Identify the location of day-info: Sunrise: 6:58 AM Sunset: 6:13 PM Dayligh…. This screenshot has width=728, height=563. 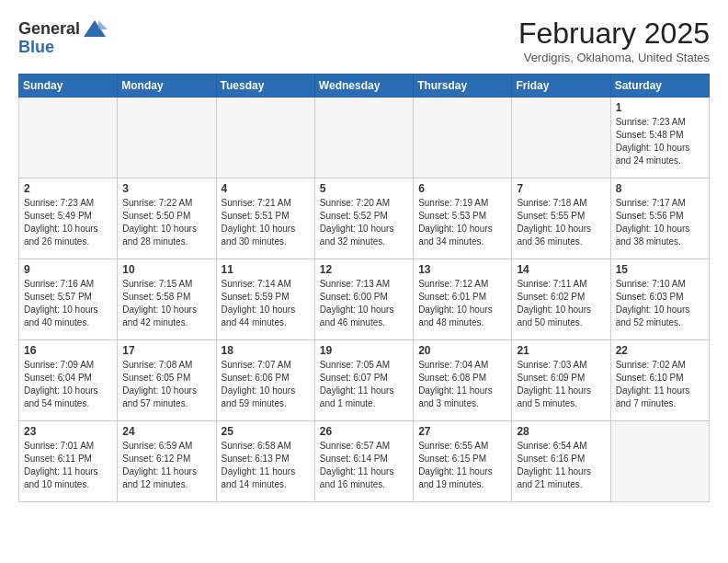
(266, 465).